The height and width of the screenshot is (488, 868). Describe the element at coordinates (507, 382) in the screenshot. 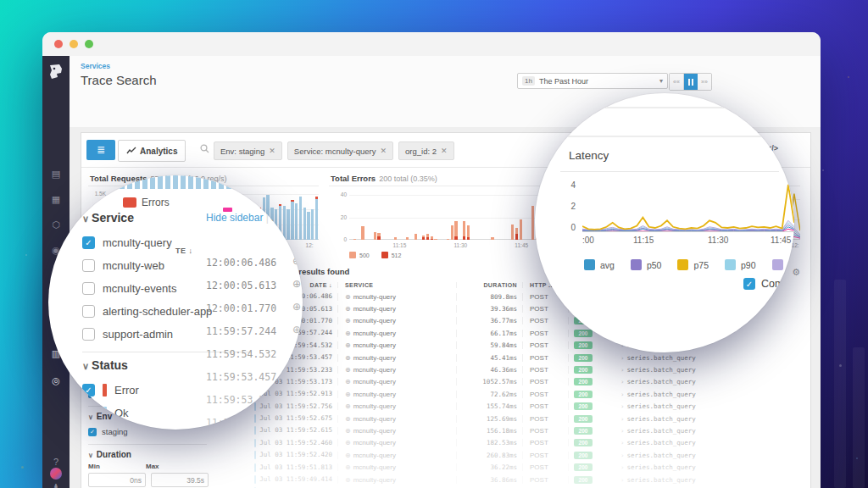

I see `table-row: Jul 03 11:59:53.173⊕mcnulty-query1052.57…` at that location.